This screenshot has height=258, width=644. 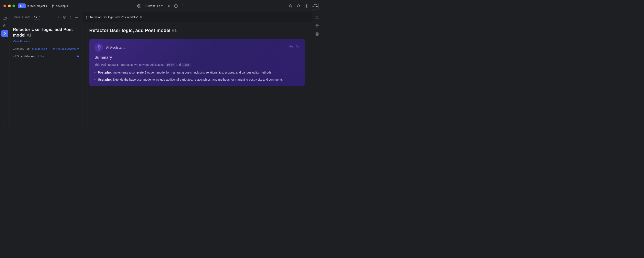 I want to click on far-right-sidebar, so click(x=317, y=71).